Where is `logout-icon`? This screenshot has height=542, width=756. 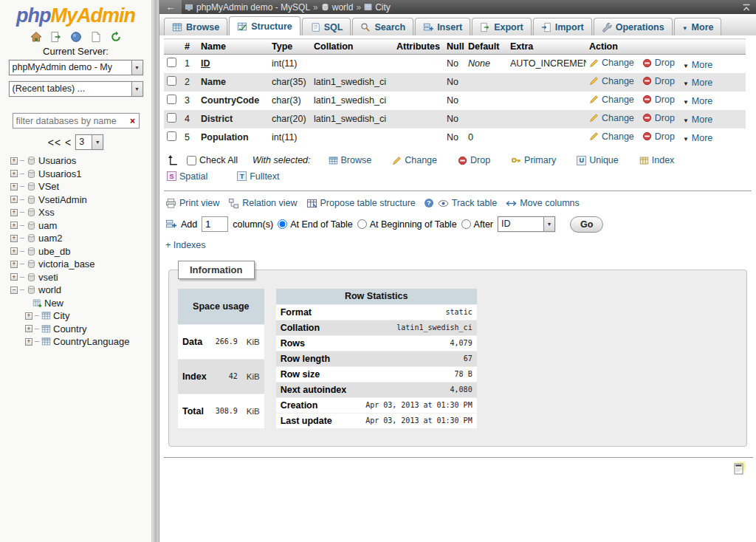 logout-icon is located at coordinates (56, 37).